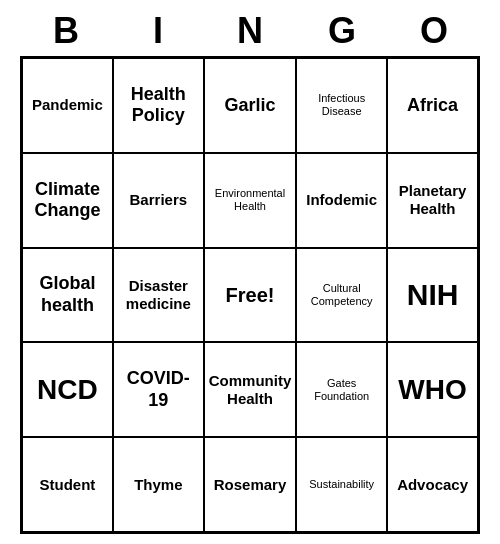 The width and height of the screenshot is (500, 544). Describe the element at coordinates (158, 200) in the screenshot. I see `cell-6: Barriers` at that location.